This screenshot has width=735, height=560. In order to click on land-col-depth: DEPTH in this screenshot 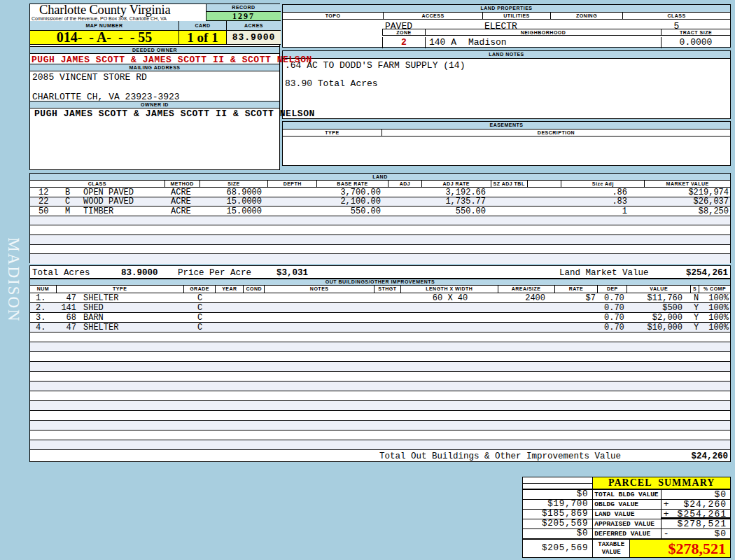, I will do `click(293, 183)`.